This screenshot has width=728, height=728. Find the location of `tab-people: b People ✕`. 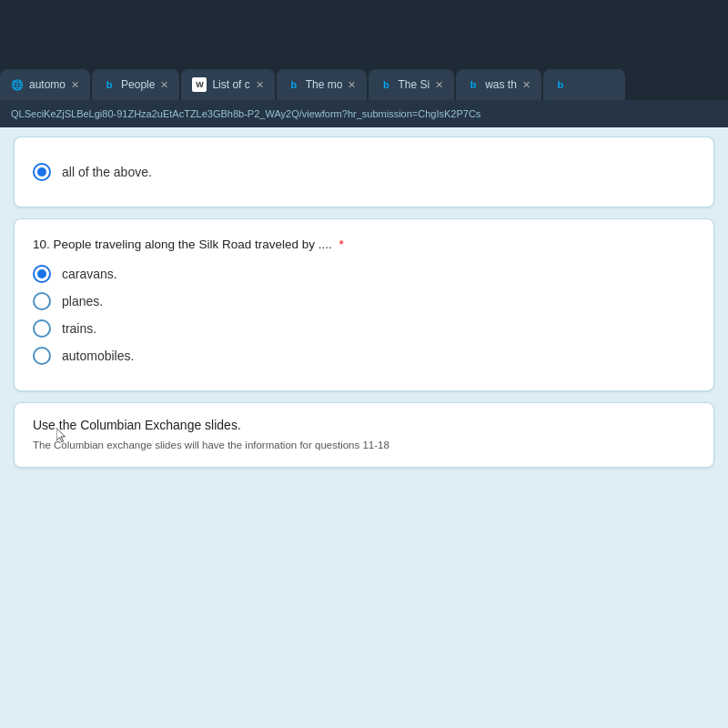

tab-people: b People ✕ is located at coordinates (136, 85).